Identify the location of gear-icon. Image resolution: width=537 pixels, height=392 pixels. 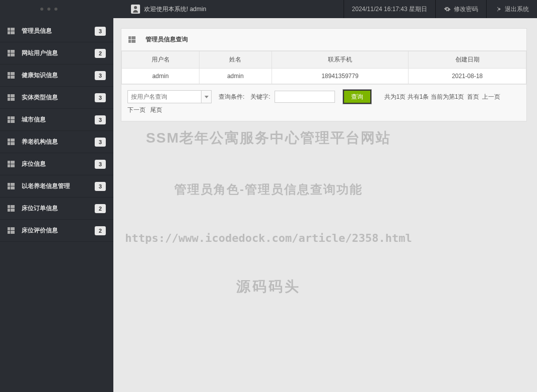
(447, 9).